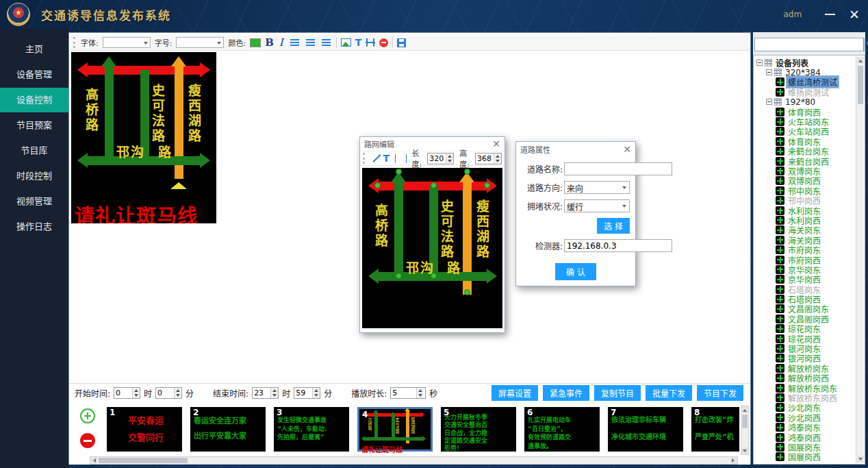 The image size is (868, 468). I want to click on chevron-down-icon, so click(146, 44).